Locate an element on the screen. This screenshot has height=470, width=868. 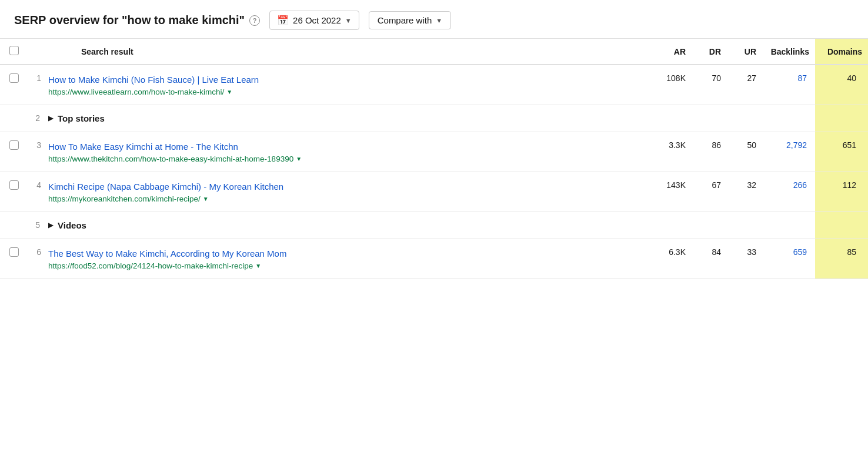
row-backlinks: 2,792 is located at coordinates (789, 152).